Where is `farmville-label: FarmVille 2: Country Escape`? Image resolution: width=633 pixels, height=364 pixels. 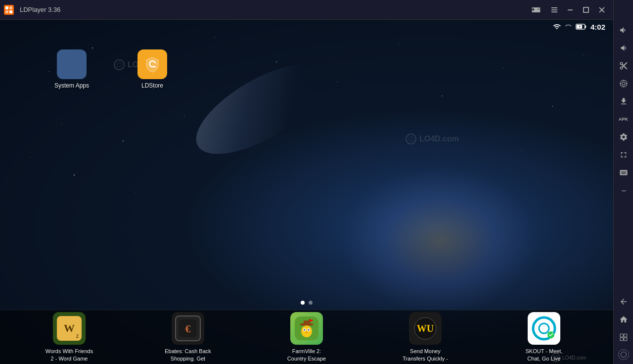
farmville-label: FarmVille 2: Country Escape is located at coordinates (307, 355).